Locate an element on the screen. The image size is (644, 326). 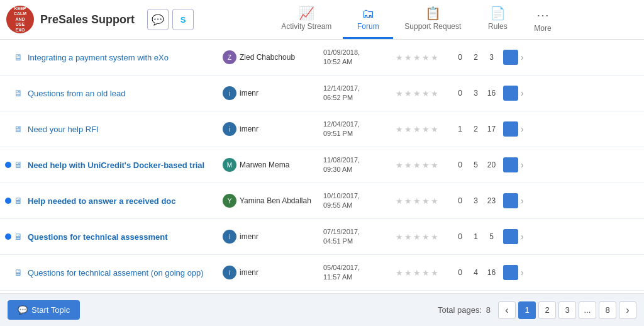
pagination: Total pages: 8 ‹ 1 2 3 ... 8 › is located at coordinates (537, 310).